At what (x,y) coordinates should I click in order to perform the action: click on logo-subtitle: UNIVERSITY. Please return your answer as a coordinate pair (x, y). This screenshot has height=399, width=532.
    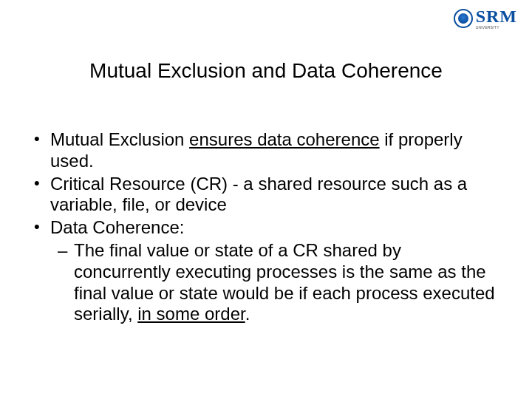
    Looking at the image, I should click on (497, 28).